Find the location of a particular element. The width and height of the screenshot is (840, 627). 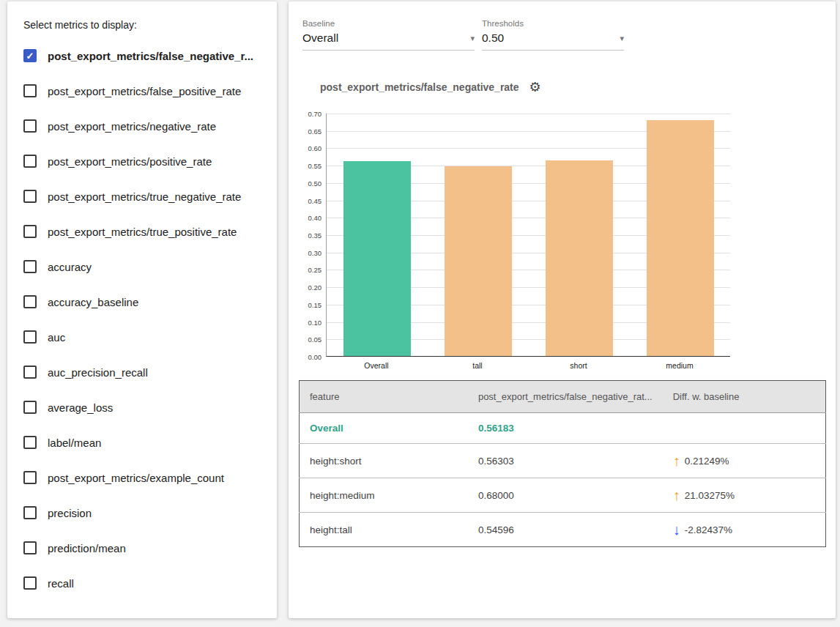

metric-checkbox-item: label/mean is located at coordinates (143, 442).